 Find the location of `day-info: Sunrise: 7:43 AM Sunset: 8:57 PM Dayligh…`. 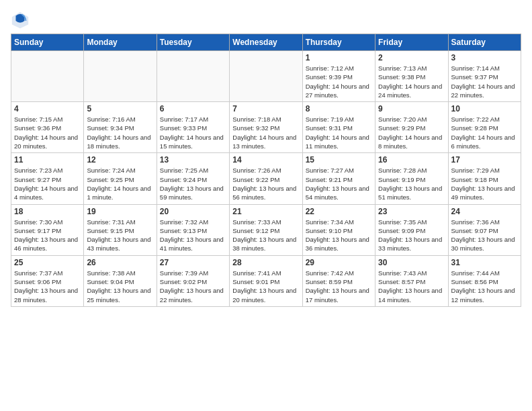

day-info: Sunrise: 7:43 AM Sunset: 8:57 PM Dayligh… is located at coordinates (411, 286).